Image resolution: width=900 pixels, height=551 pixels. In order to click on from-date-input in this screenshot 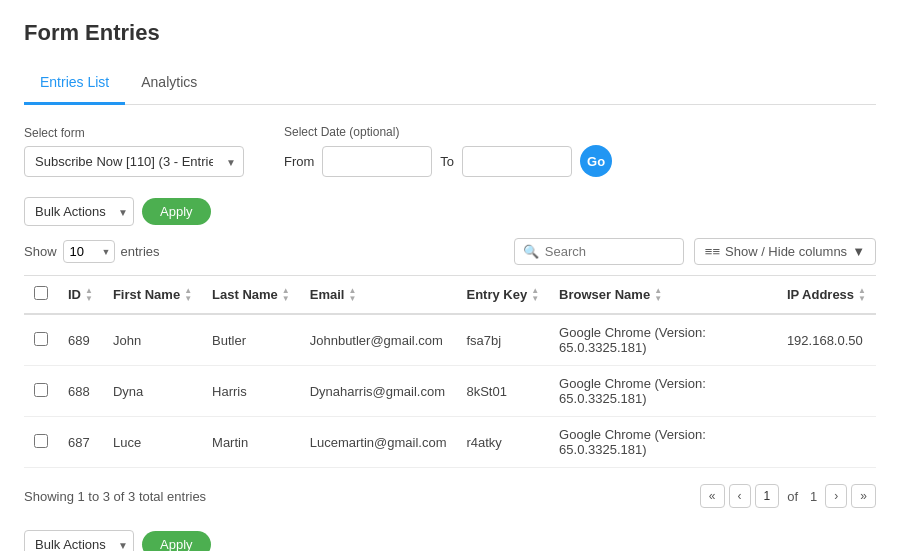, I will do `click(377, 162)`.